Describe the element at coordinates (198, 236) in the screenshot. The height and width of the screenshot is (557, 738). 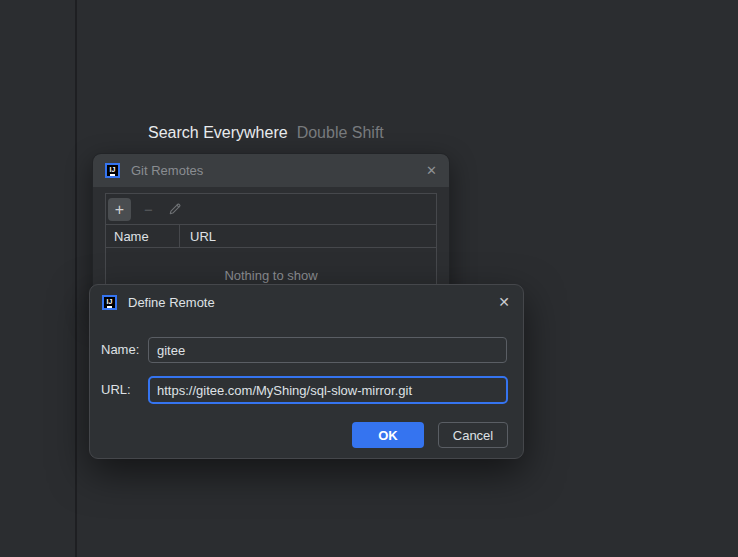
I see `column-header-url: URL` at that location.